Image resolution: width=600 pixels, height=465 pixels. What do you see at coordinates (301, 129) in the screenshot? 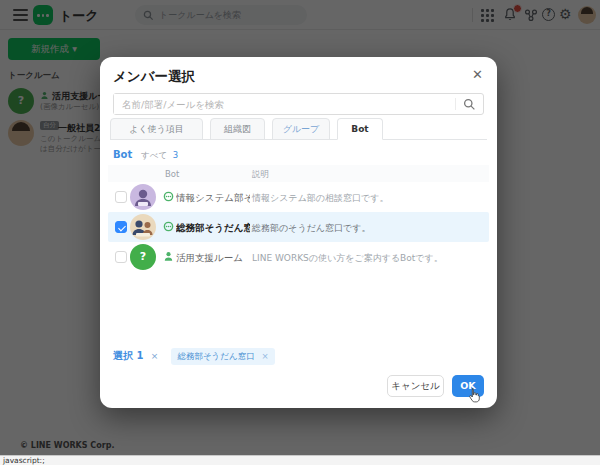
I see `tab-group: グループ` at bounding box center [301, 129].